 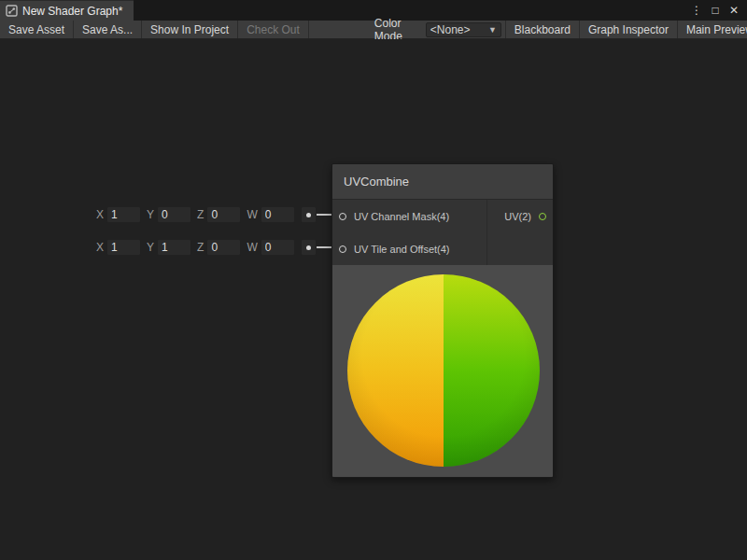 I want to click on input-port-label: UV Tile and Offset(4), so click(x=402, y=249).